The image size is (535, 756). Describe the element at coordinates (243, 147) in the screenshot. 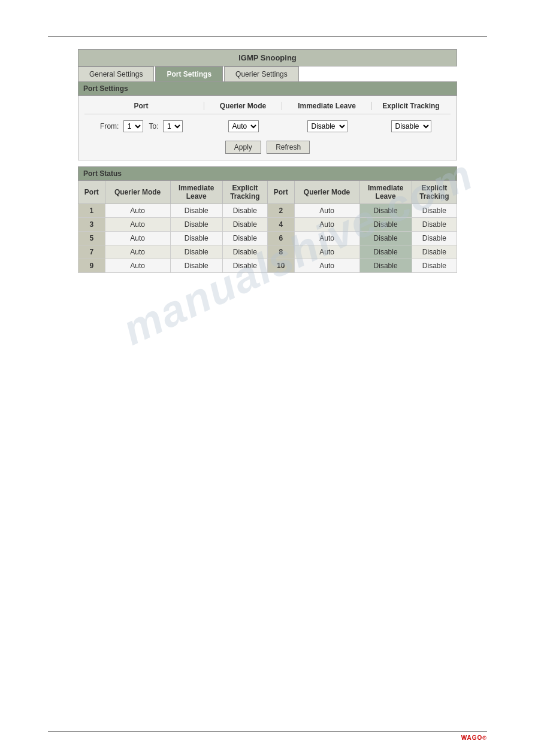

I see `apply-button: Apply` at that location.